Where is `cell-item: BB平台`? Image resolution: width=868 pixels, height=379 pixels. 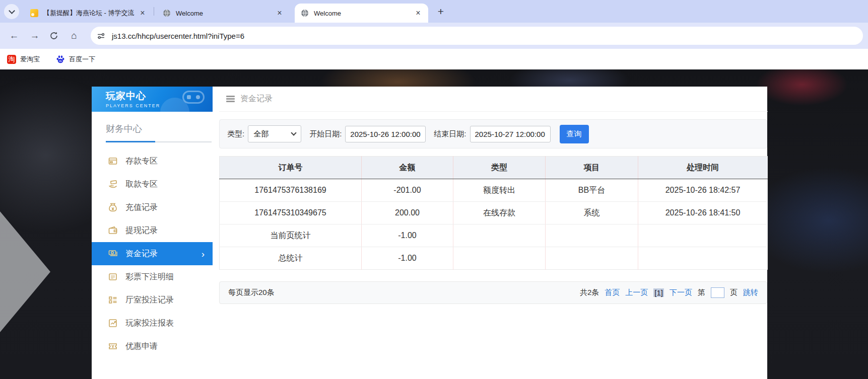
cell-item: BB平台 is located at coordinates (592, 190).